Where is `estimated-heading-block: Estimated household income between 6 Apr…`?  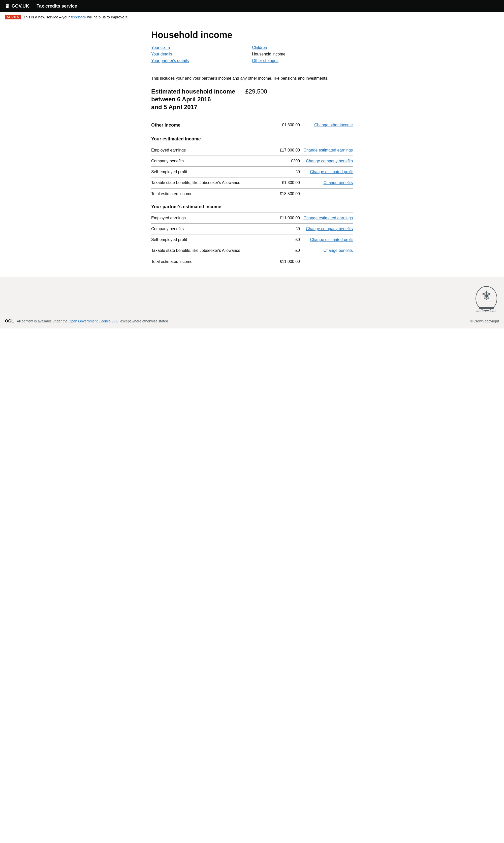 estimated-heading-block: Estimated household income between 6 Apr… is located at coordinates (252, 99).